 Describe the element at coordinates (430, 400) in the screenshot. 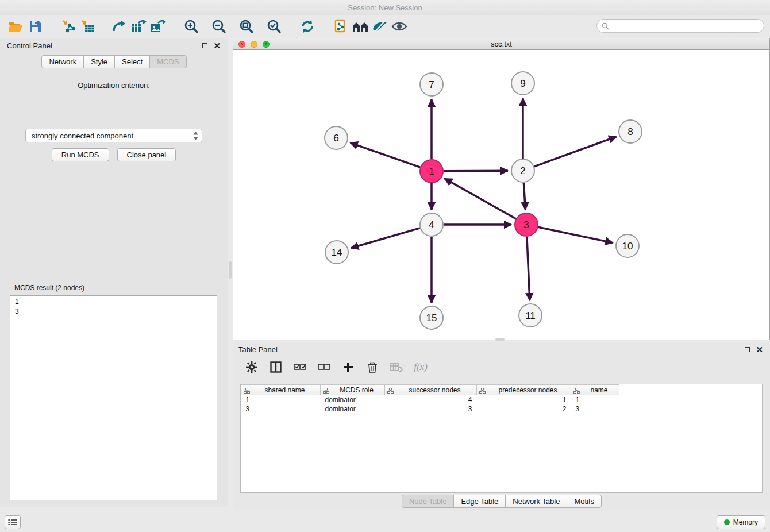

I see `table-row: 1dominator411` at that location.